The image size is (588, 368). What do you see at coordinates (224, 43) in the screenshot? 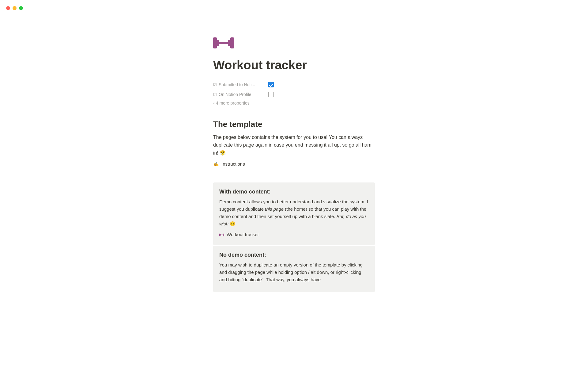
I see `dumbbell-icon` at bounding box center [224, 43].